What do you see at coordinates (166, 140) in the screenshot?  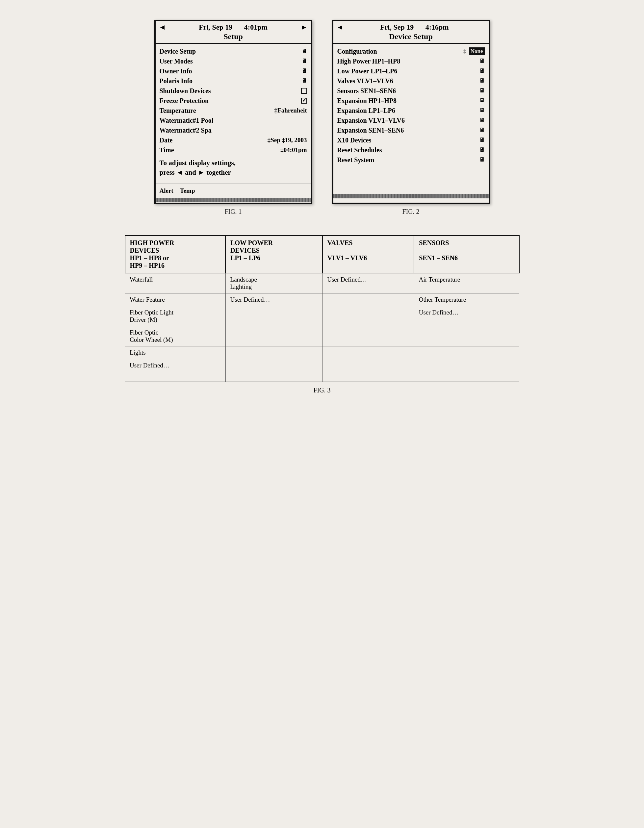 I see `menu-label-date: Date` at bounding box center [166, 140].